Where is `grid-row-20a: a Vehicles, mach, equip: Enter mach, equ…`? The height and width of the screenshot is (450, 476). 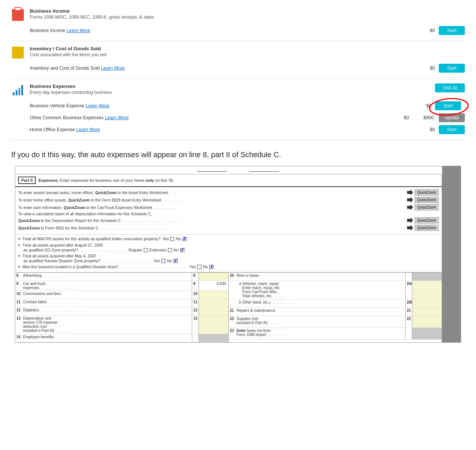
grid-row-20a: a Vehicles, mach, equip: Enter mach, equ… is located at coordinates (335, 290).